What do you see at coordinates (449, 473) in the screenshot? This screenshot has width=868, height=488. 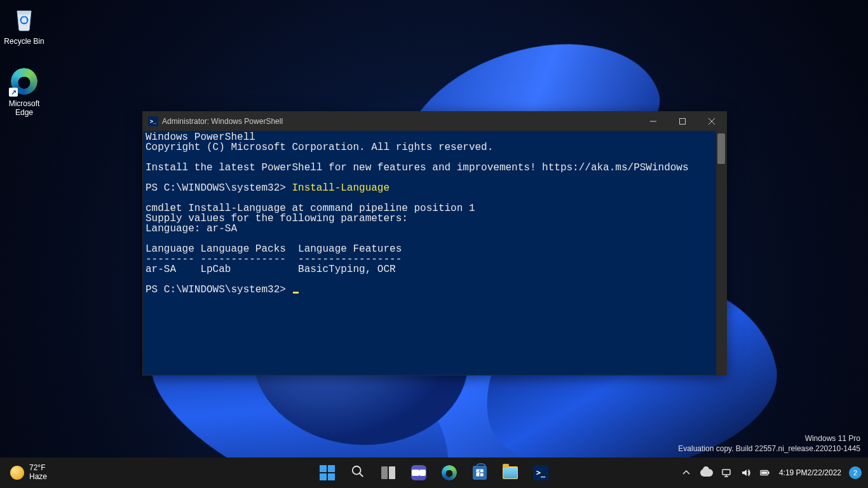 I see `edge-icon` at bounding box center [449, 473].